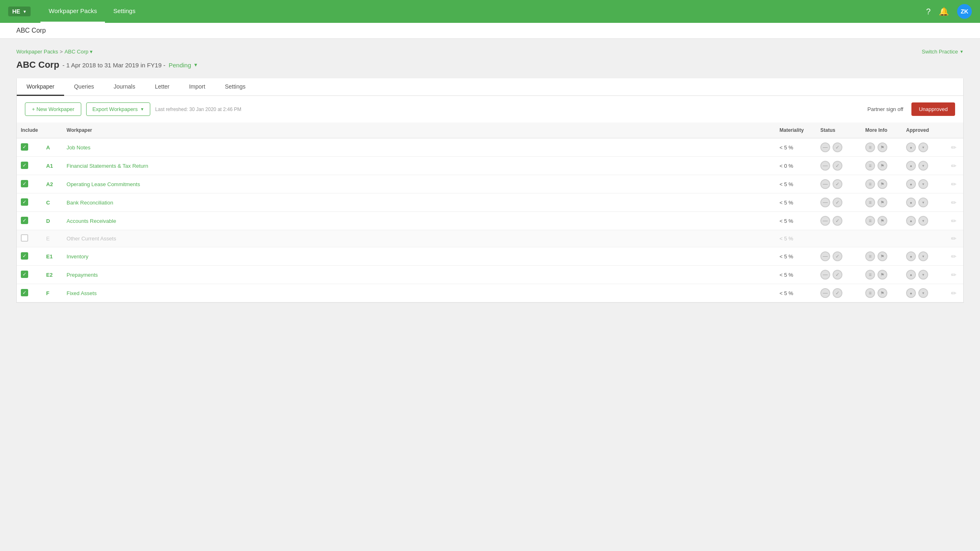  Describe the element at coordinates (118, 109) in the screenshot. I see `export-workpapers-button: Export Workpapers` at that location.